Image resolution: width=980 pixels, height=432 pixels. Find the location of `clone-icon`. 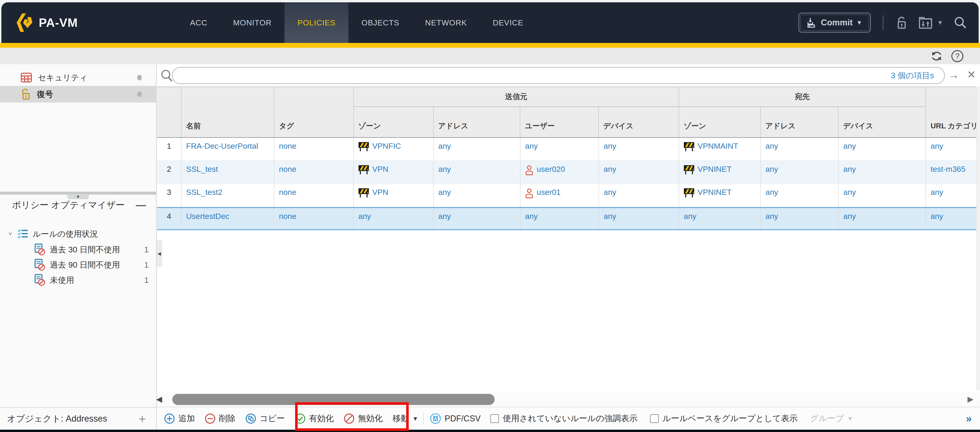

clone-icon is located at coordinates (251, 418).